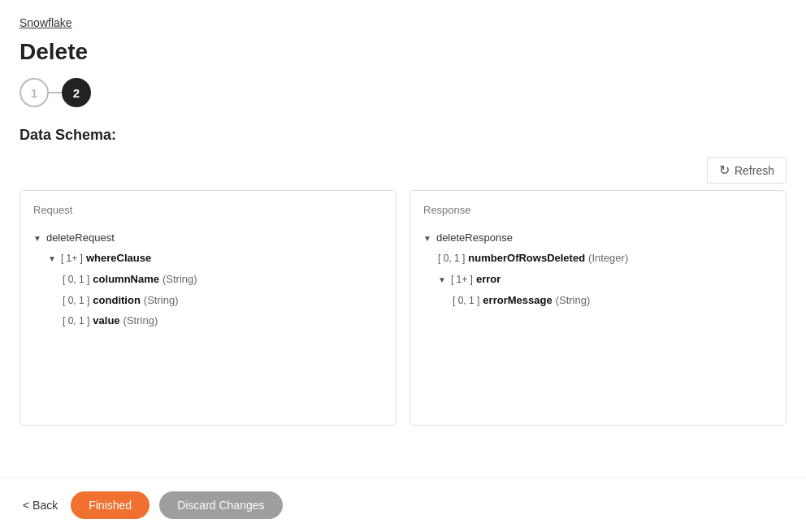  Describe the element at coordinates (80, 237) in the screenshot. I see `node-name: deleteRequest` at that location.